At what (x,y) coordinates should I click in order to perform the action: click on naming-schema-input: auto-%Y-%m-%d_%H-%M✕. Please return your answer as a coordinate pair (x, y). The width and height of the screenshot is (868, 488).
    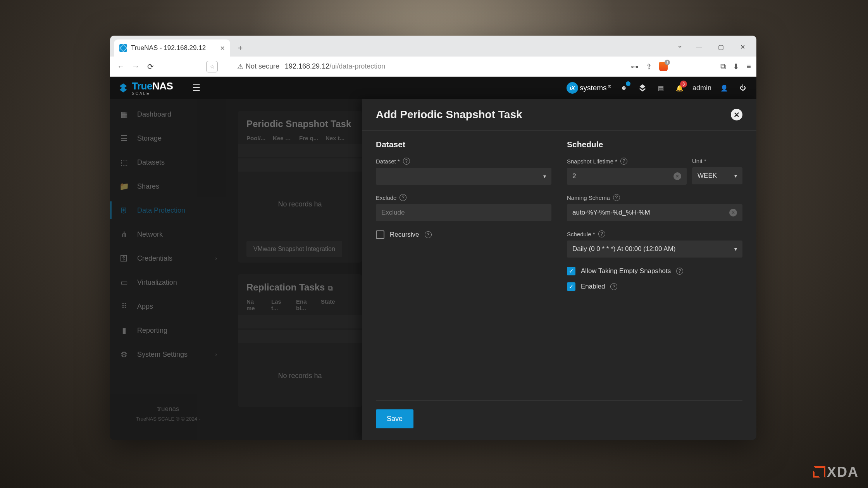
    Looking at the image, I should click on (655, 213).